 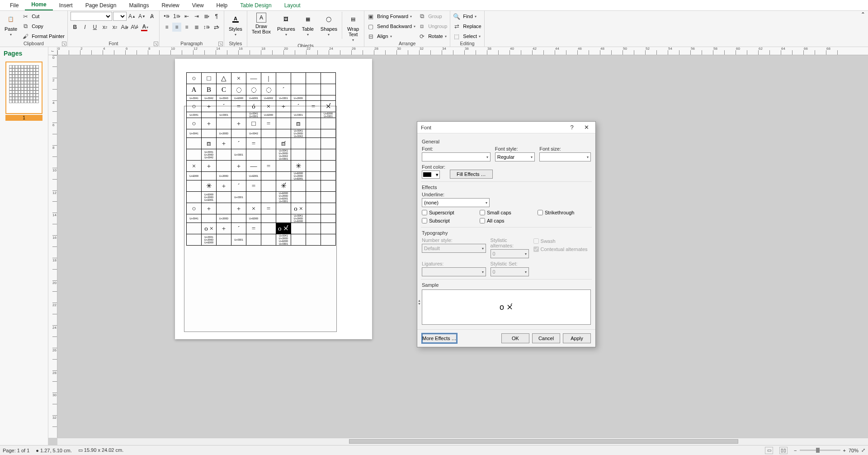 I want to click on styles-button: A Styles ▾, so click(x=236, y=24).